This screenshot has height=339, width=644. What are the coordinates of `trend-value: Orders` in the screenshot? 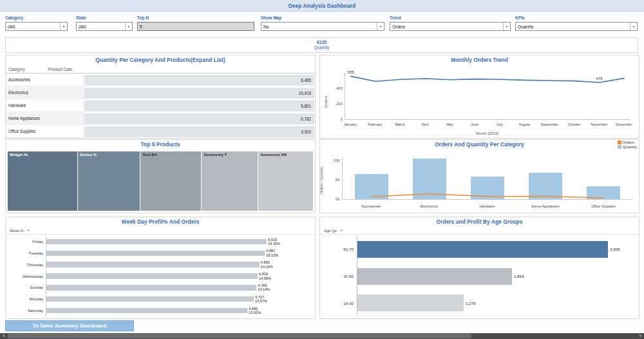 It's located at (447, 27).